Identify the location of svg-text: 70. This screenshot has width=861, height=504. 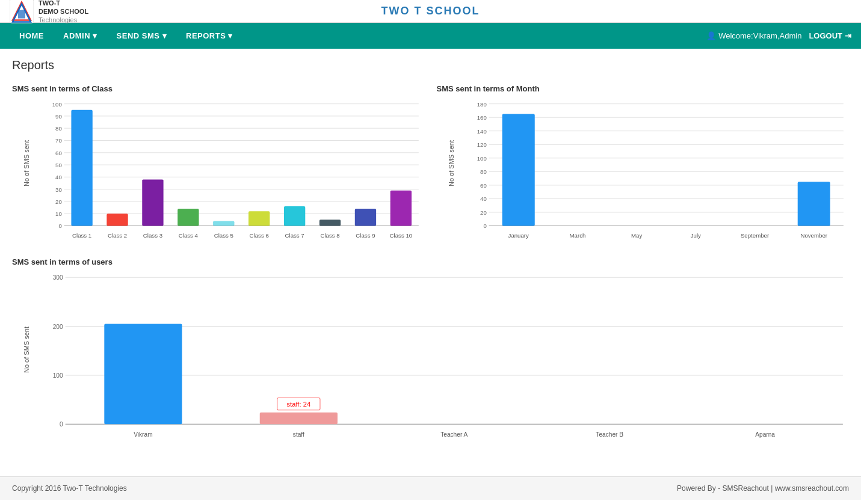
(59, 141).